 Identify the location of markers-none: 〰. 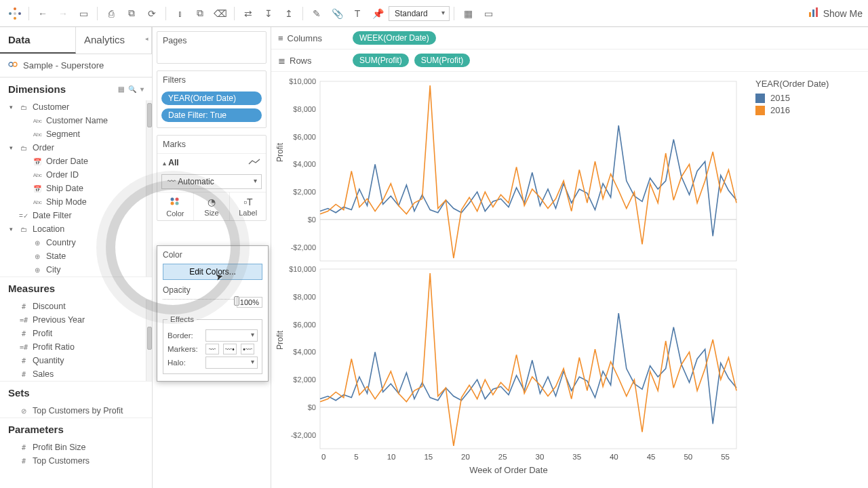
(212, 349).